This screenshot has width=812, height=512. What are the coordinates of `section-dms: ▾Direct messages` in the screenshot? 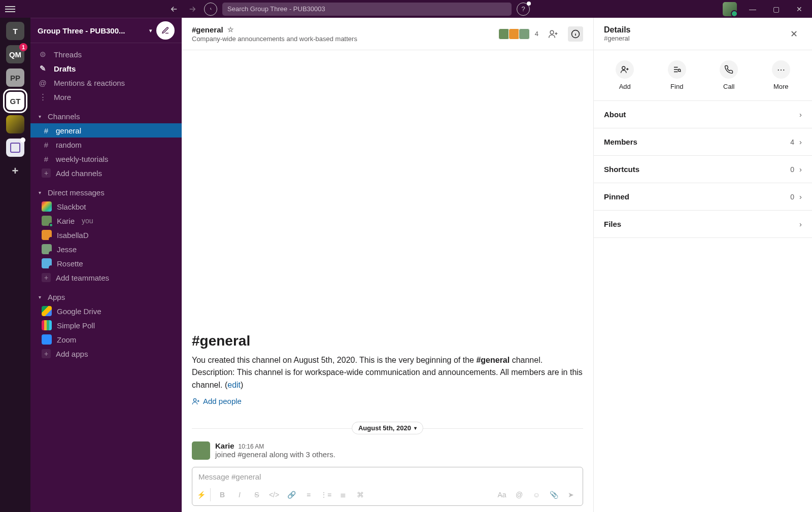 It's located at (106, 192).